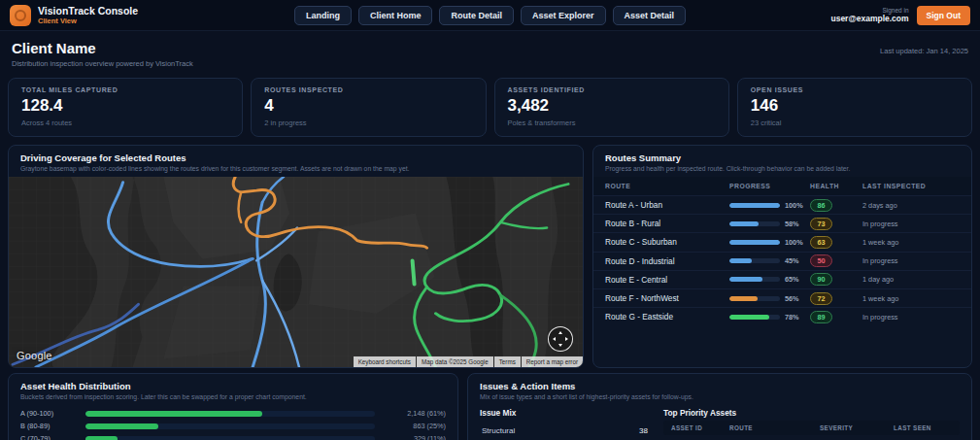 The image size is (980, 440). What do you see at coordinates (233, 425) in the screenshot?
I see `health-bar-row: B (80-89) 863 (25%)` at bounding box center [233, 425].